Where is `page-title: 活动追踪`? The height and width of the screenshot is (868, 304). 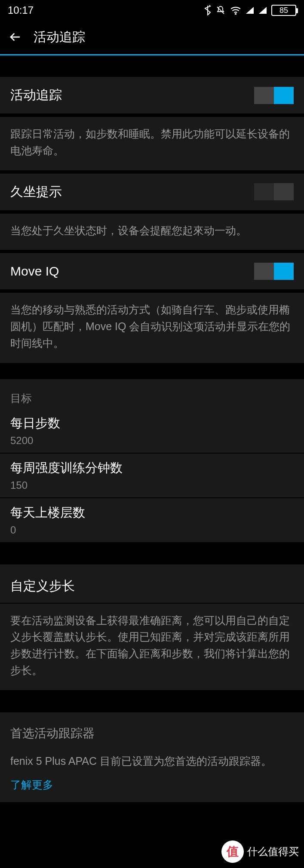 page-title: 活动追踪 is located at coordinates (59, 37).